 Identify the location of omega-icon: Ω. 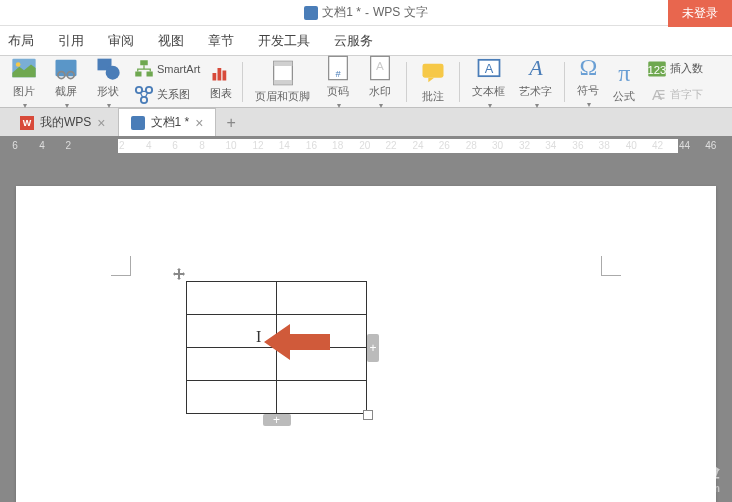
(588, 68).